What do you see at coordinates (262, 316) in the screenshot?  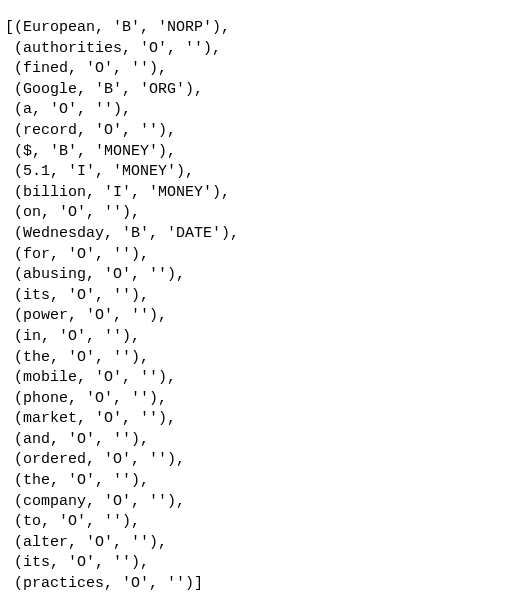 I see `token-tuple-row: (power, 'O', ''),` at bounding box center [262, 316].